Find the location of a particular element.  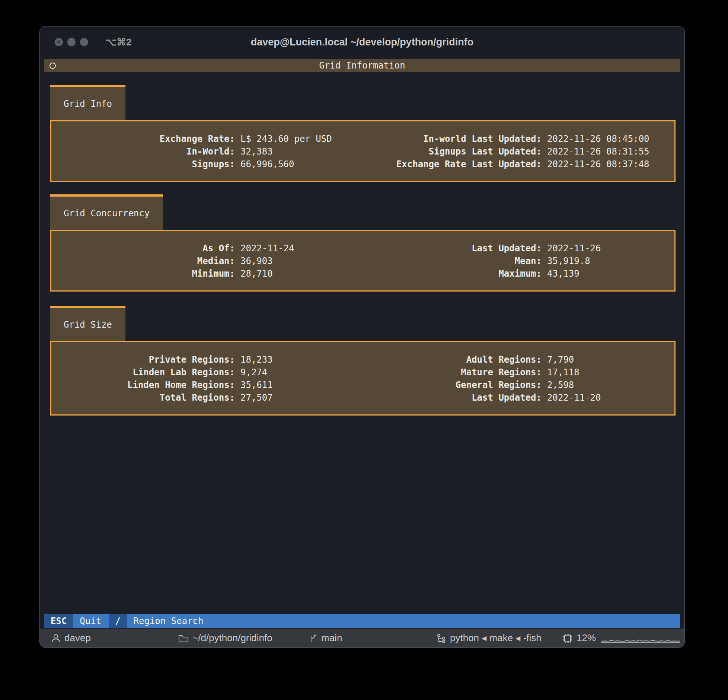

field-value: 43,139 is located at coordinates (608, 274).